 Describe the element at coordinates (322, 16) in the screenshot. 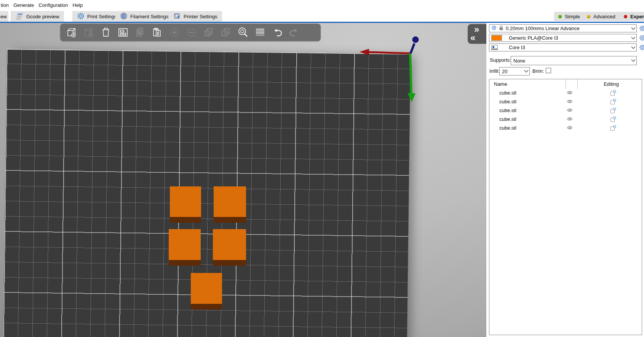

I see `tab-bar: ew Gcode preview` at that location.